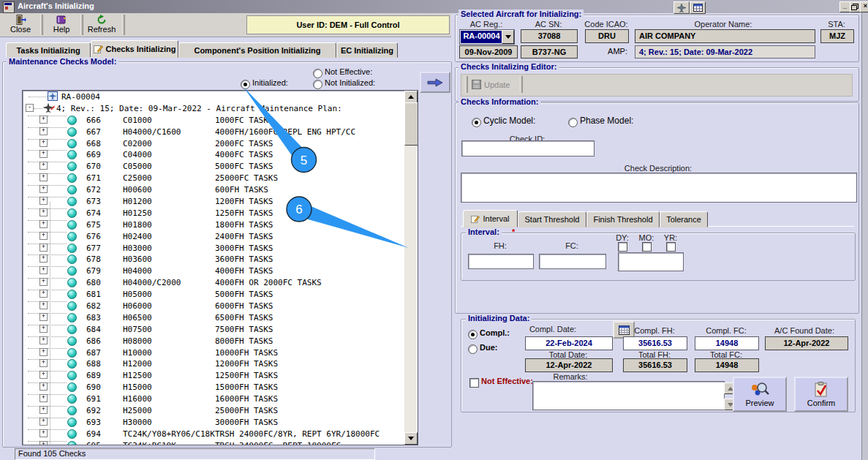 This screenshot has height=460, width=868. Describe the element at coordinates (220, 364) in the screenshot. I see `tree-row: +688H1200012000FH TASKS` at that location.